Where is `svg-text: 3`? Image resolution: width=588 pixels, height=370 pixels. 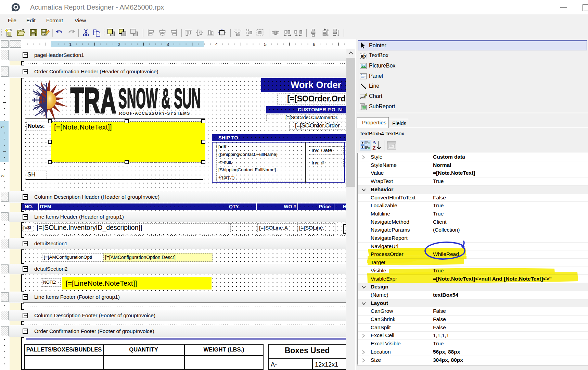
svg-text: 3 is located at coordinates (168, 45).